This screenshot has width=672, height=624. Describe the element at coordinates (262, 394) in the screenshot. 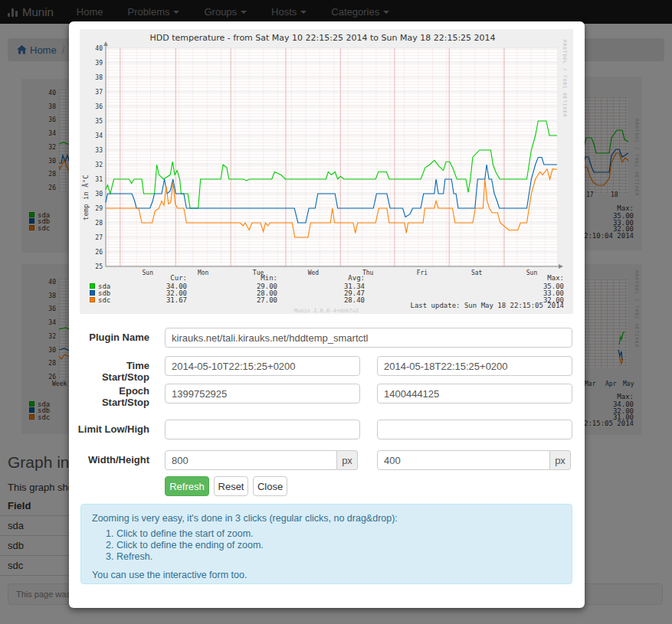

I see `epoch-start-input` at that location.